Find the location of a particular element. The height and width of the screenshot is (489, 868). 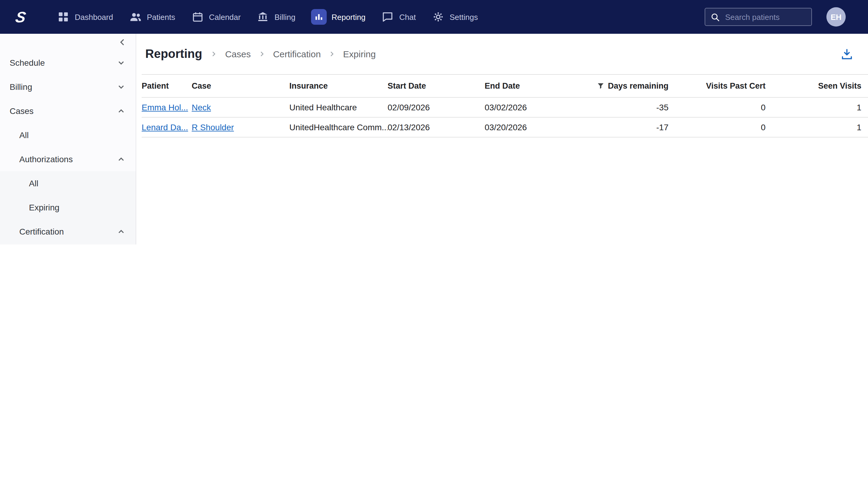

sidebar-item-label: Certification is located at coordinates (67, 232).